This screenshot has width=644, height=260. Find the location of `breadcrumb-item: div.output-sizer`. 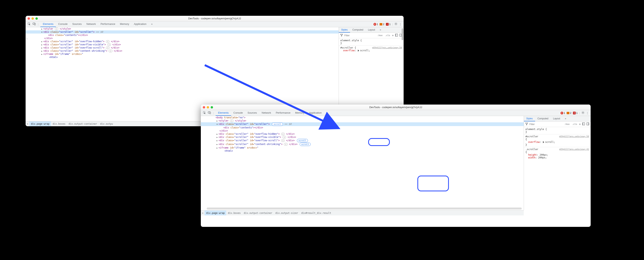

breadcrumb-item: div.output-sizer is located at coordinates (287, 213).